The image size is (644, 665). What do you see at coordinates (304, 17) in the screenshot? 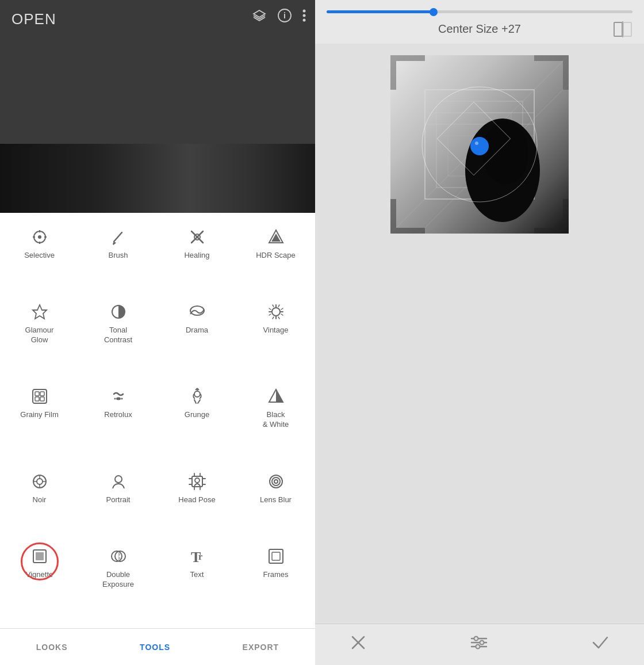
I see `more-icon` at bounding box center [304, 17].